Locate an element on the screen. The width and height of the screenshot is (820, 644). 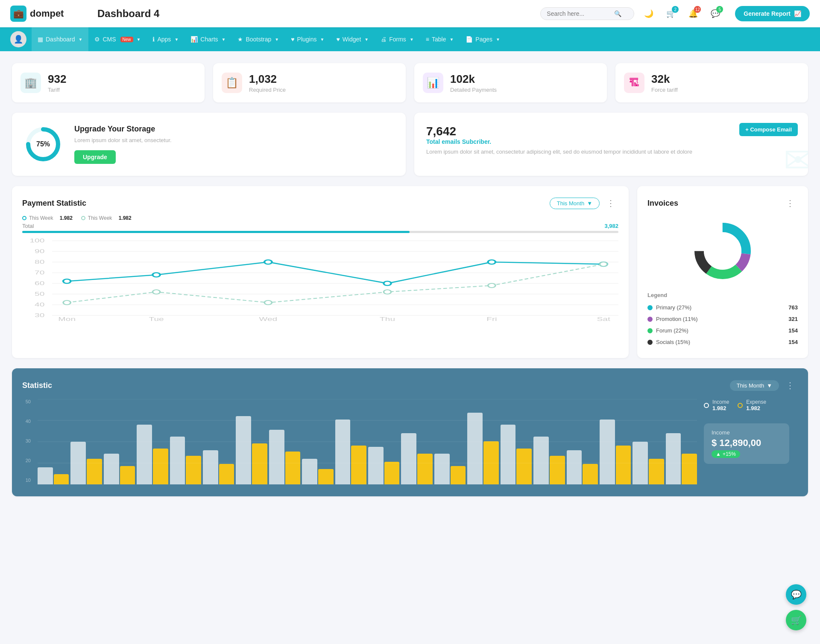
cart-badge: 2 is located at coordinates (675, 9).